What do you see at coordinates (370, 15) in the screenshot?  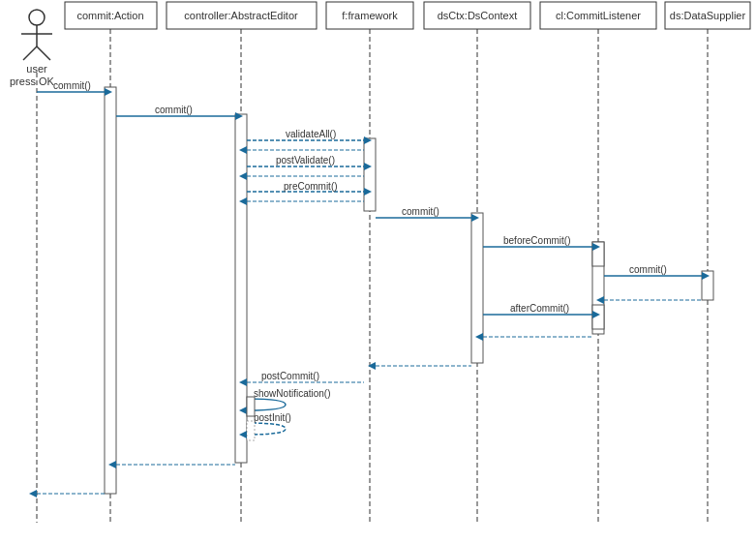 I see `actor-framework-label: f:framework` at bounding box center [370, 15].